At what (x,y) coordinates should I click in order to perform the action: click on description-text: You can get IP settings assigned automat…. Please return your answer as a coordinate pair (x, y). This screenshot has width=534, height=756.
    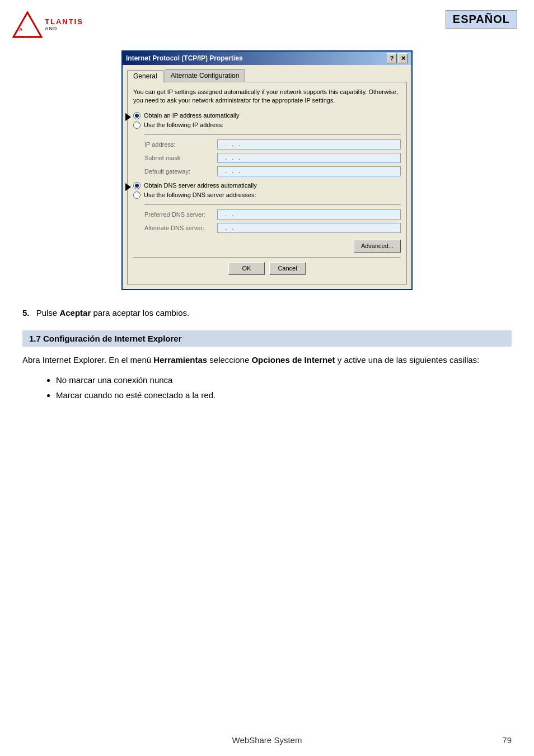
    Looking at the image, I should click on (267, 96).